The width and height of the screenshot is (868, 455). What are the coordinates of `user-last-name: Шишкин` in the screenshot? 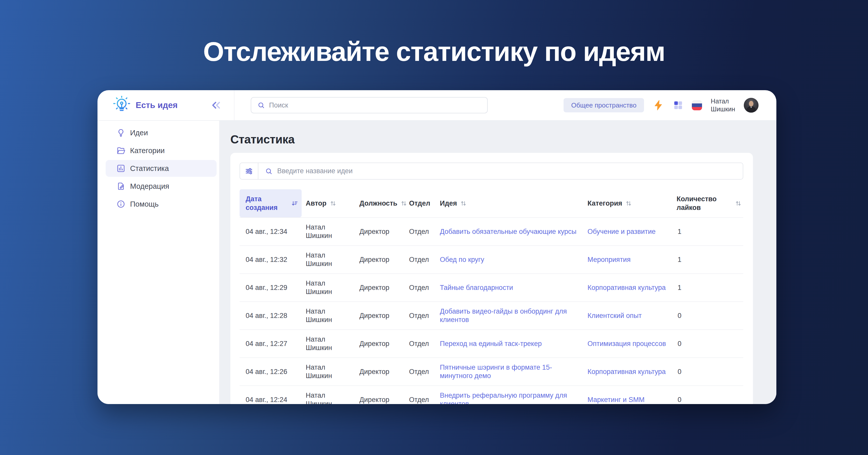 It's located at (723, 109).